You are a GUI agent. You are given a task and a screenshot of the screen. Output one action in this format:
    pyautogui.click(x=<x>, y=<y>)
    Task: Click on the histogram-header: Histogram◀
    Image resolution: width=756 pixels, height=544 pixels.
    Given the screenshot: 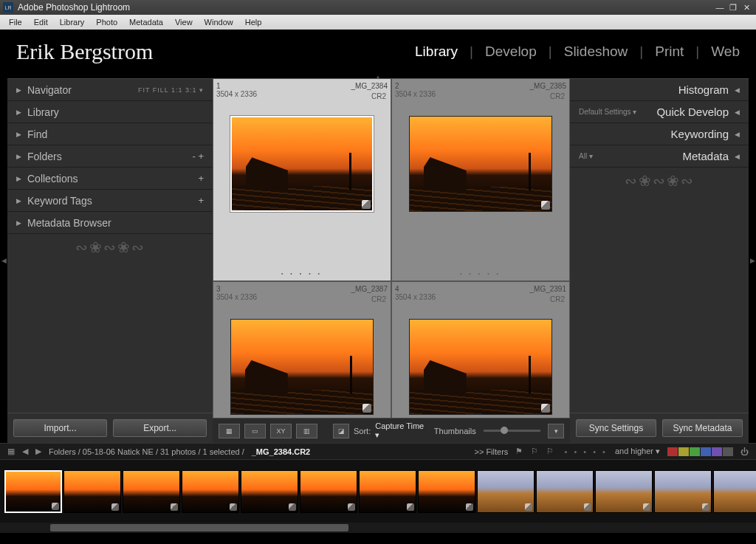 What is the action you would take?
    pyautogui.click(x=659, y=90)
    